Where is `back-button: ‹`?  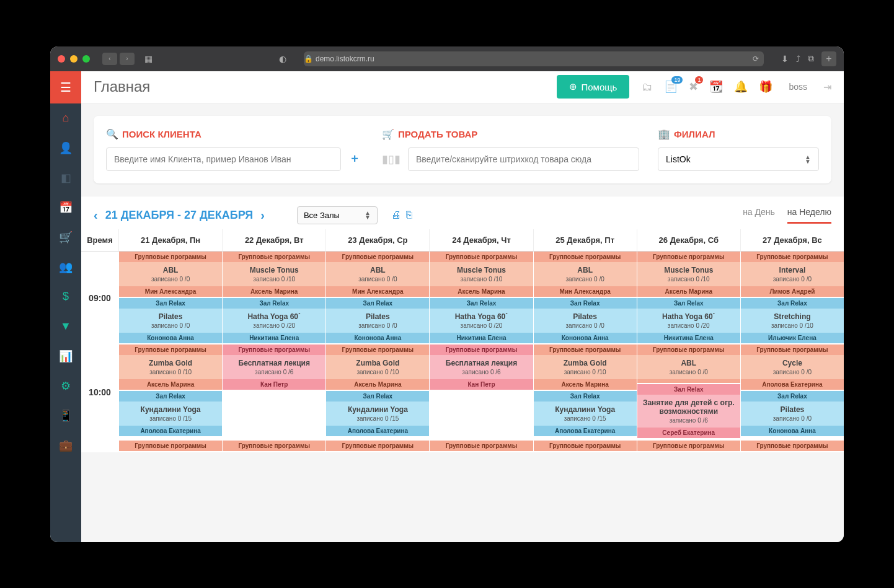 back-button: ‹ is located at coordinates (110, 59).